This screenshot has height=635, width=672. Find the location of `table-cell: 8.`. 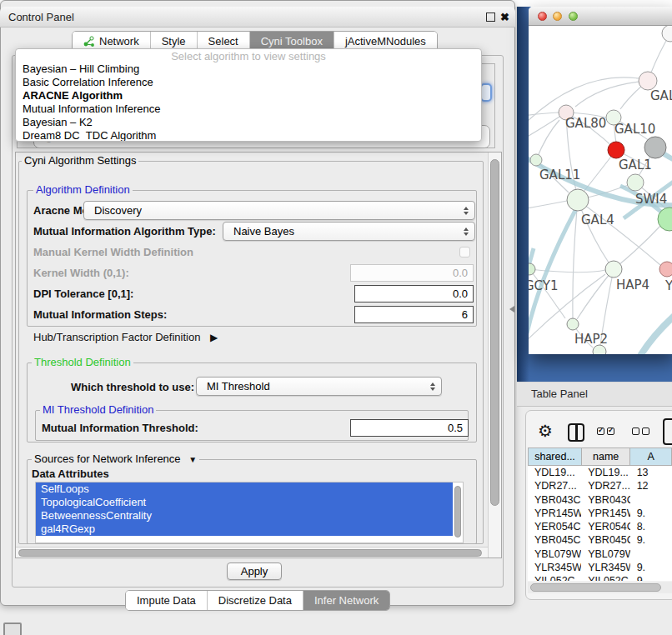

table-cell: 8. is located at coordinates (651, 527).